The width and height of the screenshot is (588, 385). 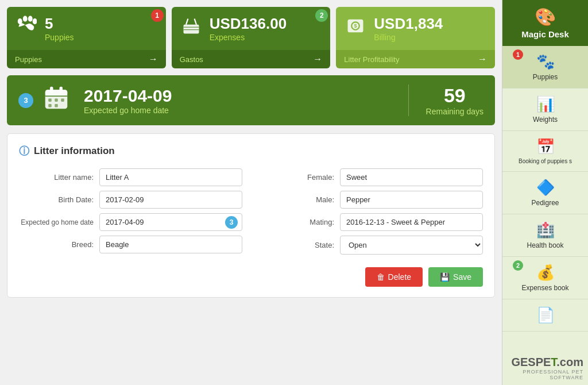 What do you see at coordinates (546, 368) in the screenshot?
I see `gespet-logo: GESPET.com PROFESSIONAL PET SOFTWARE` at bounding box center [546, 368].